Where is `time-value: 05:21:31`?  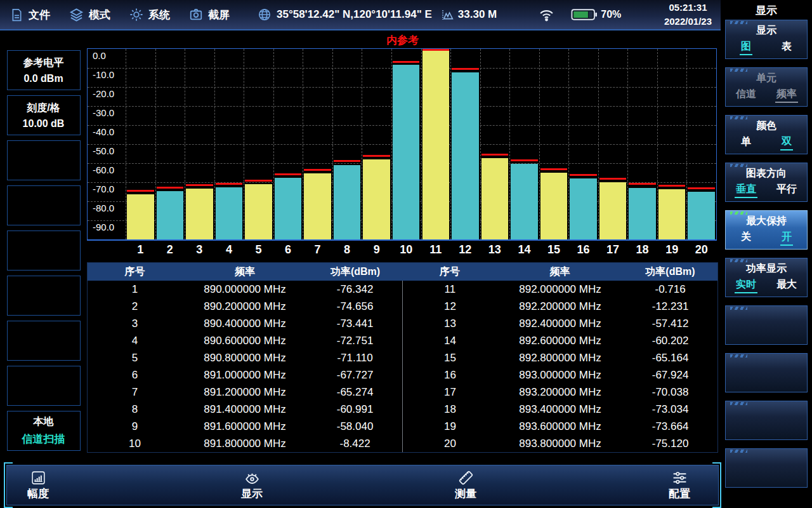 time-value: 05:21:31 is located at coordinates (688, 8).